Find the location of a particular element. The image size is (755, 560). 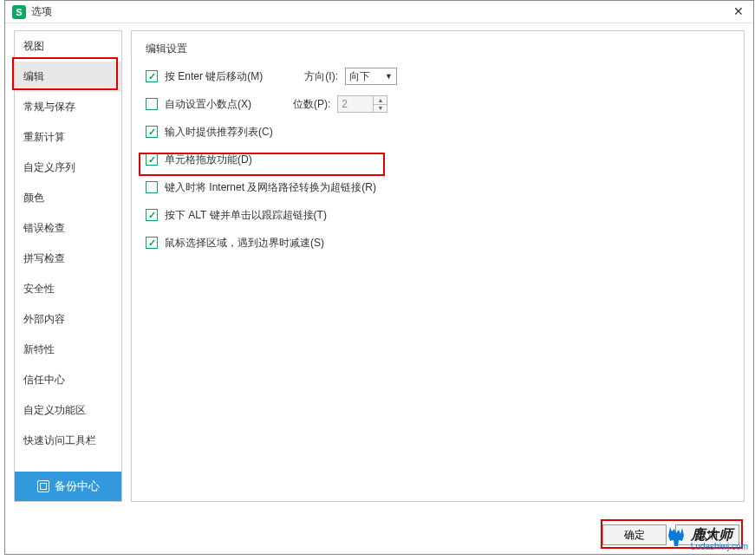

sidebar-item-security: 安全性 is located at coordinates (68, 290).